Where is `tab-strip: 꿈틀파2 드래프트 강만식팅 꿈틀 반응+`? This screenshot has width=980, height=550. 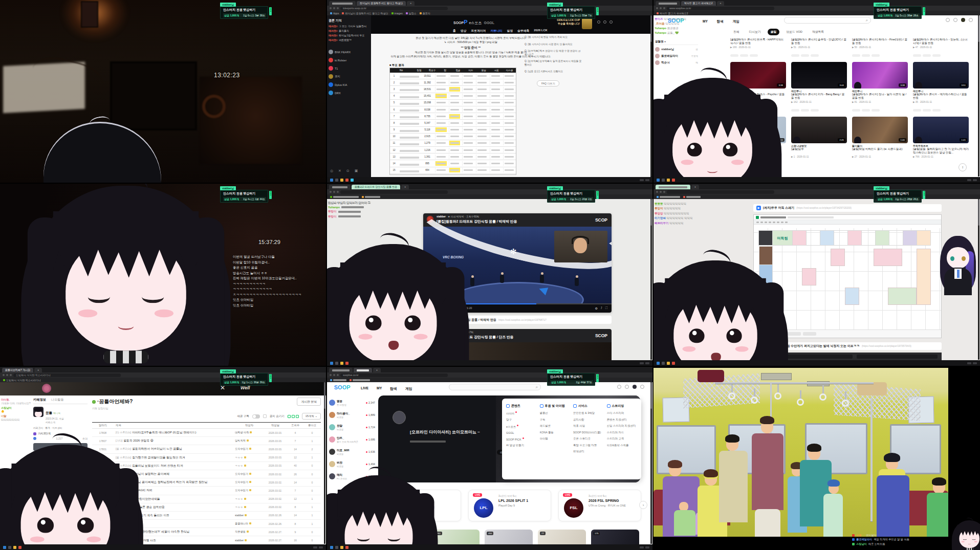
tab-strip: 꿈틀파2 드래프트 강만식팅 꿈틀 반응+ is located at coordinates (490, 186).